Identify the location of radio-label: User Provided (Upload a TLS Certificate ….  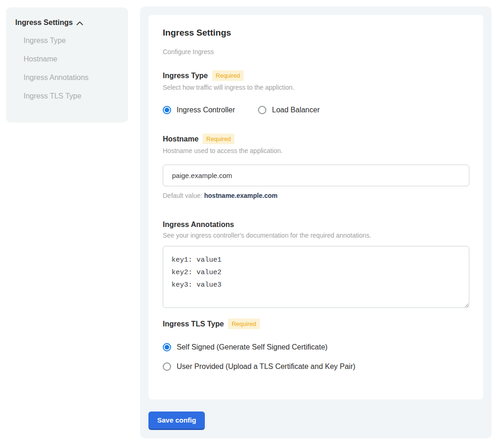
(266, 367).